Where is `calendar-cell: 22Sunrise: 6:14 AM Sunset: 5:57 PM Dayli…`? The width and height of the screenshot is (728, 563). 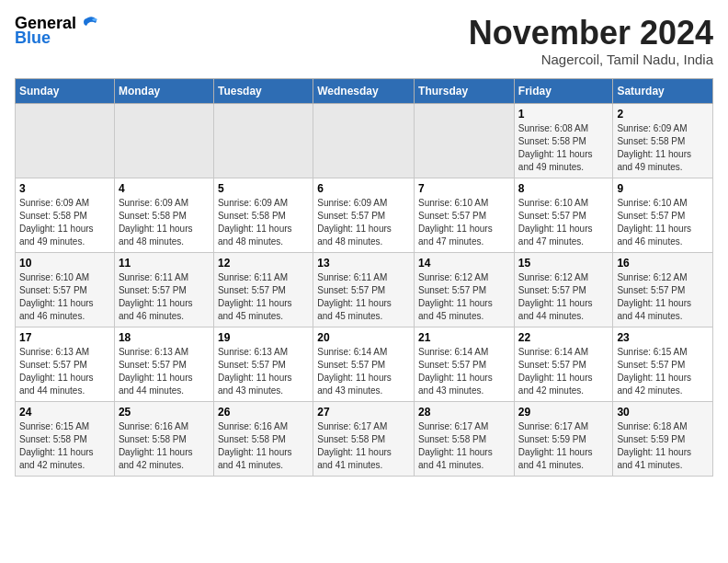 calendar-cell: 22Sunrise: 6:14 AM Sunset: 5:57 PM Dayli… is located at coordinates (563, 364).